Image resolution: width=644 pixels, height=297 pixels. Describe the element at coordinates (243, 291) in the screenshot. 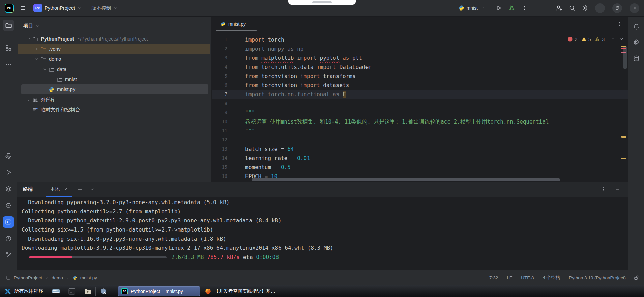

I see `taskbar-window-button: 【开发者空间实践指导】基…` at that location.